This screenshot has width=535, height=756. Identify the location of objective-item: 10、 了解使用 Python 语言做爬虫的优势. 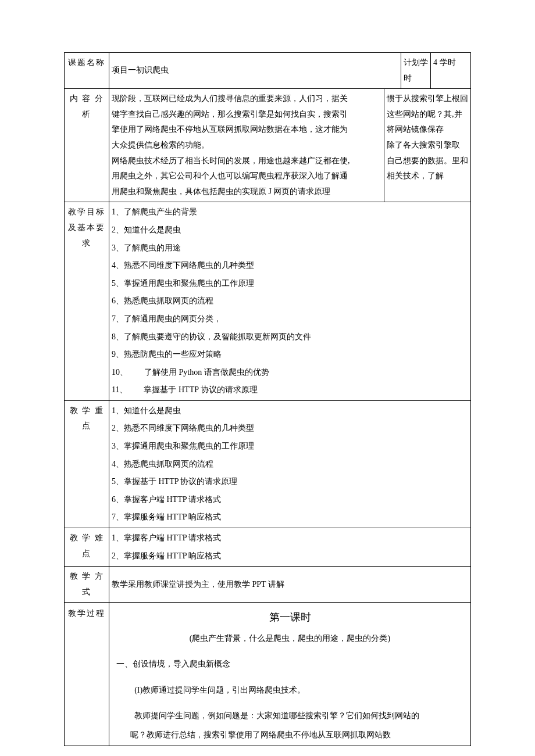
(290, 373).